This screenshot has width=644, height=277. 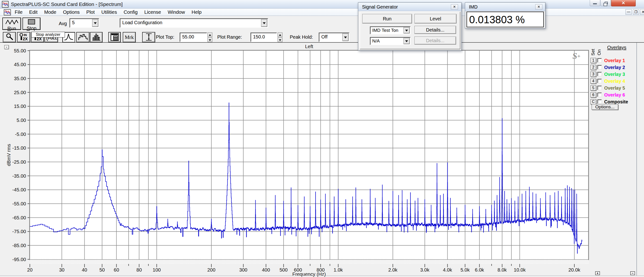 I want to click on overlay-set-button-4: 4, so click(x=594, y=81).